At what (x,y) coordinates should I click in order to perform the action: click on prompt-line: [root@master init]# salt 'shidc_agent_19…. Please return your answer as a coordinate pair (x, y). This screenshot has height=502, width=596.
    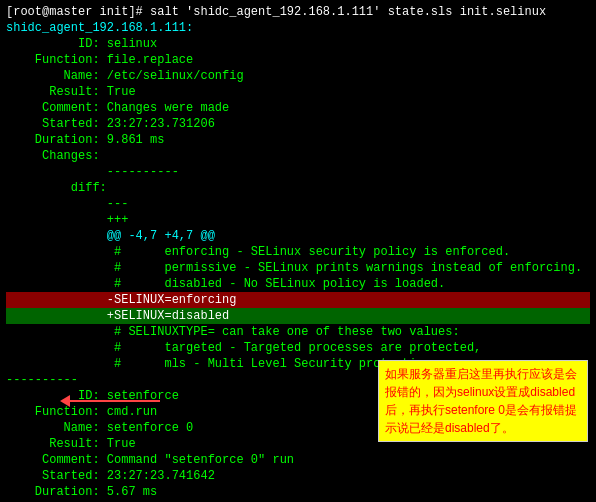
    Looking at the image, I should click on (298, 12).